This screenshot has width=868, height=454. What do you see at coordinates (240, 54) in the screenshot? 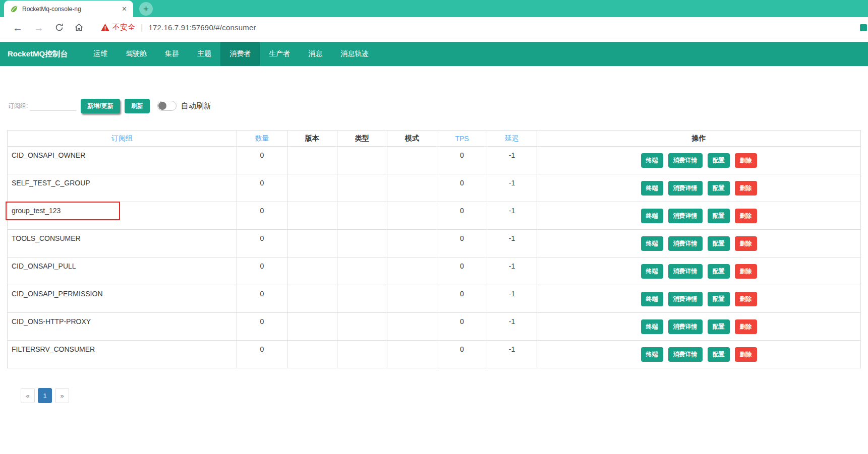
I see `nav-item-consumer: 消费者` at bounding box center [240, 54].